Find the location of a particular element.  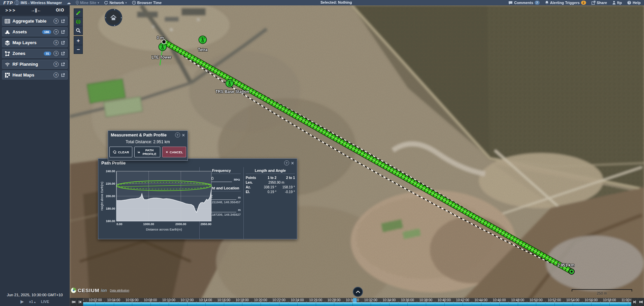

layout-panes-icon: OIO is located at coordinates (60, 10).